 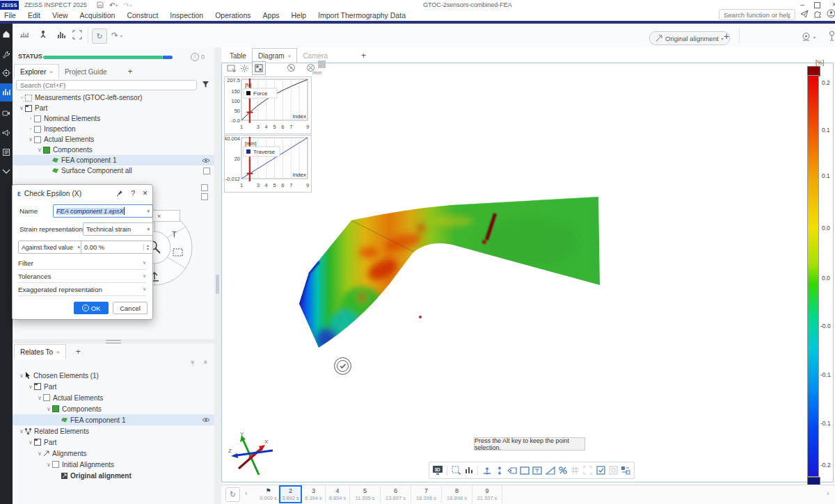 I want to click on status-info-badge: i 0, so click(x=198, y=57).